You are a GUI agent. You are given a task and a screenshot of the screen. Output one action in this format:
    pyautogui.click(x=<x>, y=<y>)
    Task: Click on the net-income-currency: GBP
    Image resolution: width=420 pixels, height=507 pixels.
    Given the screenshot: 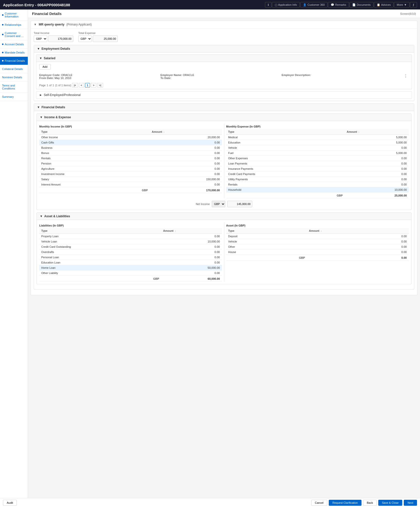 What is the action you would take?
    pyautogui.click(x=218, y=204)
    